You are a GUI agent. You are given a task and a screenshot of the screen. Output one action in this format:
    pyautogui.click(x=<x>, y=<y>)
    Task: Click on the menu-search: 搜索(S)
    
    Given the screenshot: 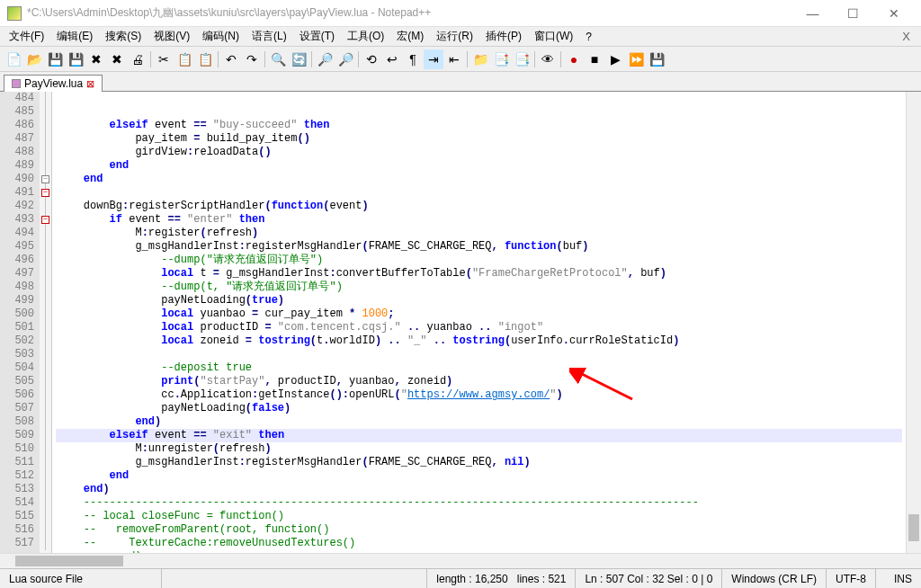 What is the action you would take?
    pyautogui.click(x=123, y=36)
    